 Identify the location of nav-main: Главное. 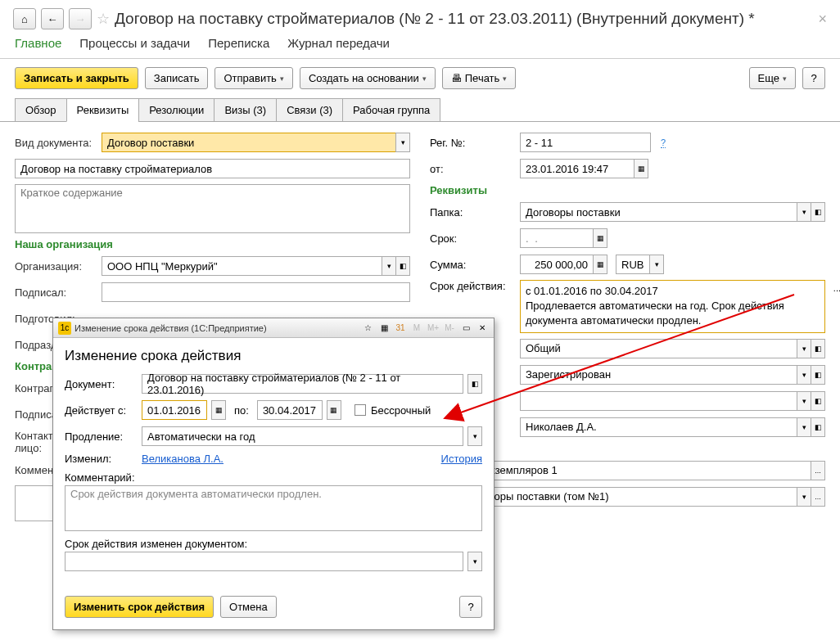
(38, 43).